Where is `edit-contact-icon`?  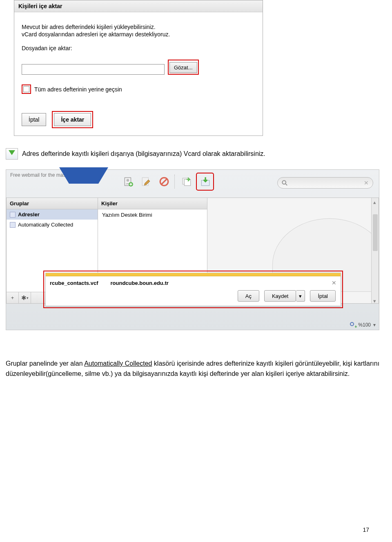
edit-contact-icon is located at coordinates (146, 182).